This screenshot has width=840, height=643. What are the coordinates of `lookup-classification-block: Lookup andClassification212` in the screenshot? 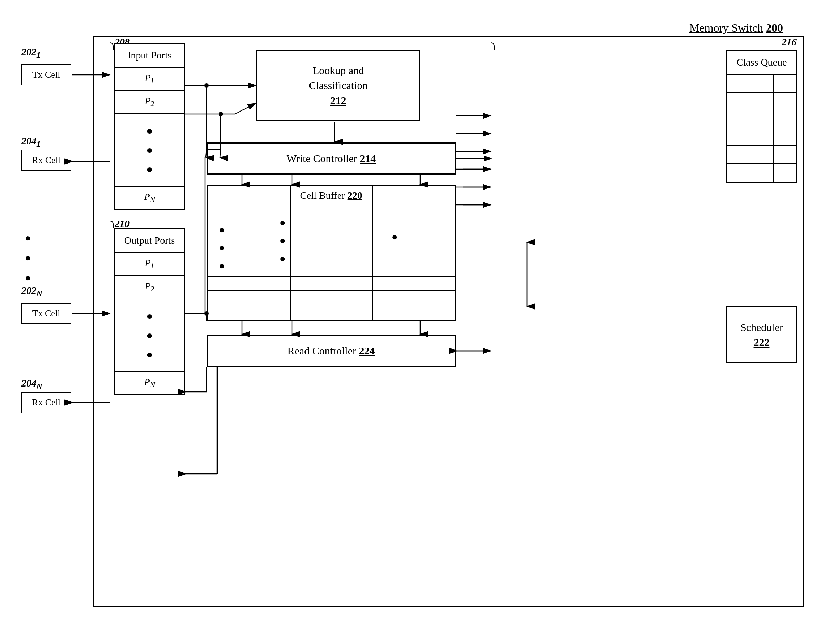 It's located at (338, 85).